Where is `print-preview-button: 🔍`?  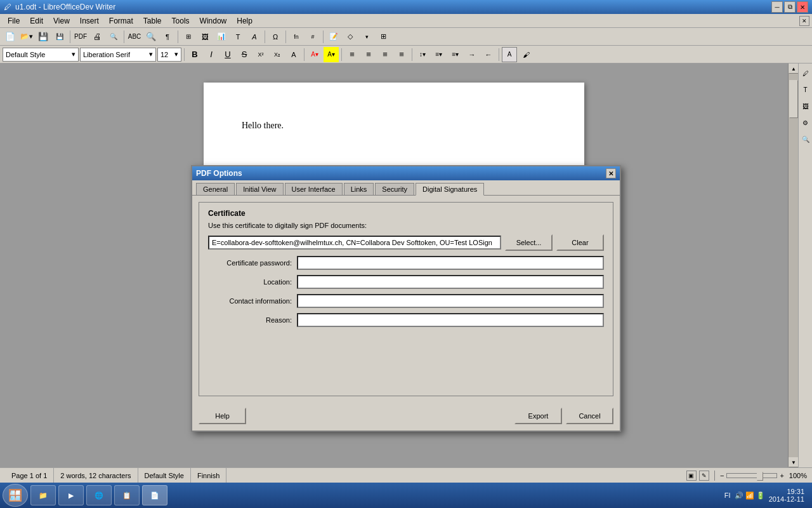
print-preview-button: 🔍 is located at coordinates (114, 37).